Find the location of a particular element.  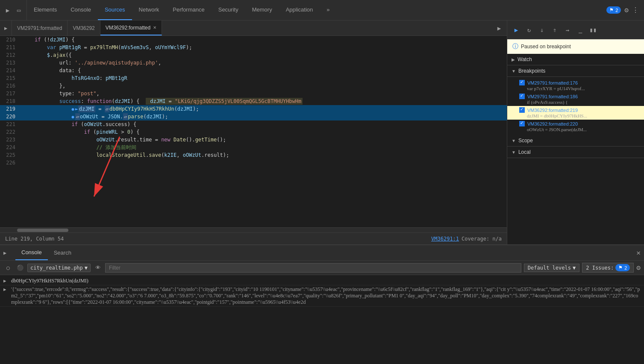

tab-application: Application is located at coordinates (300, 10).